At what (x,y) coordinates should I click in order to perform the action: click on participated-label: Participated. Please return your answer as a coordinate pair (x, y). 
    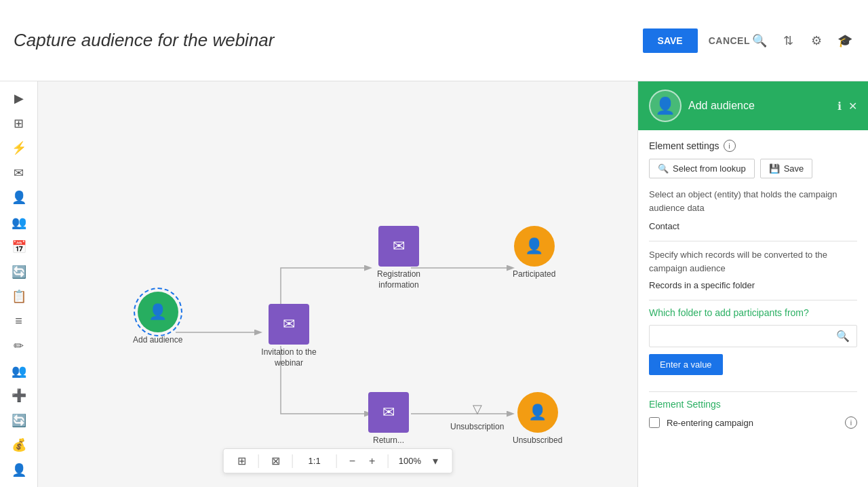
    Looking at the image, I should click on (534, 275).